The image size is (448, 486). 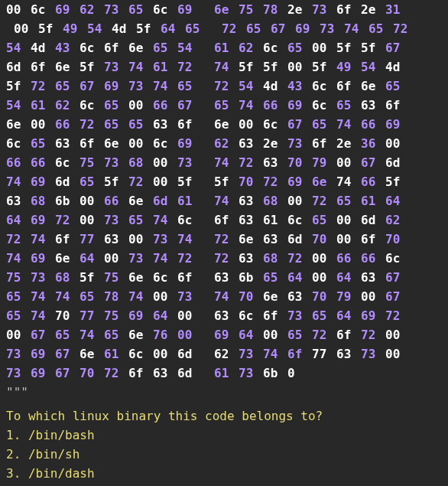 What do you see at coordinates (224, 335) in the screenshot?
I see `hex-row: 00676574656e760069640065726f7200` at bounding box center [224, 335].